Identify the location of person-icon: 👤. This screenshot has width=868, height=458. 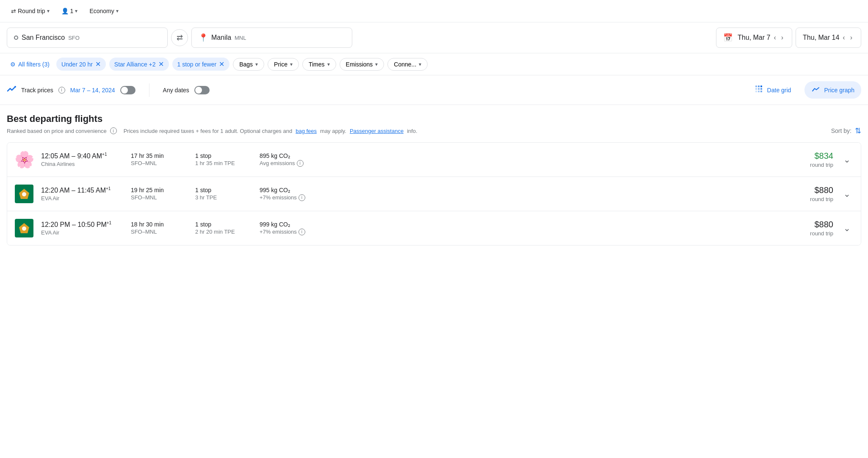
(65, 11).